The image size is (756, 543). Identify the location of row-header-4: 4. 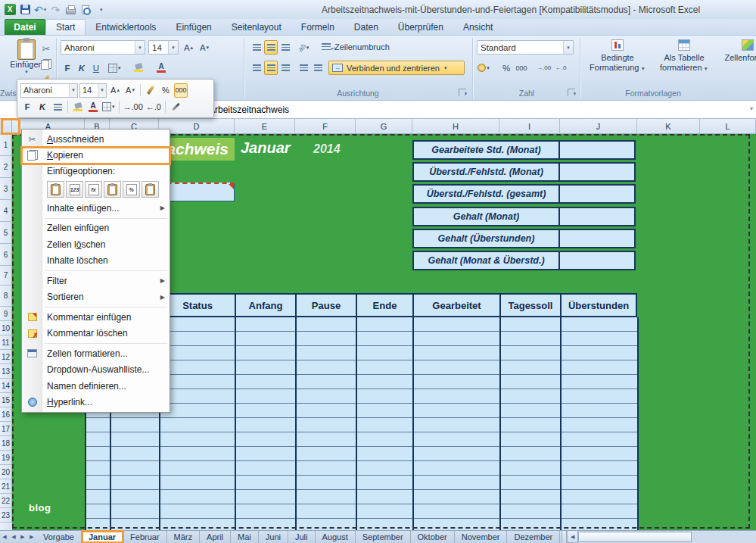
(6, 211).